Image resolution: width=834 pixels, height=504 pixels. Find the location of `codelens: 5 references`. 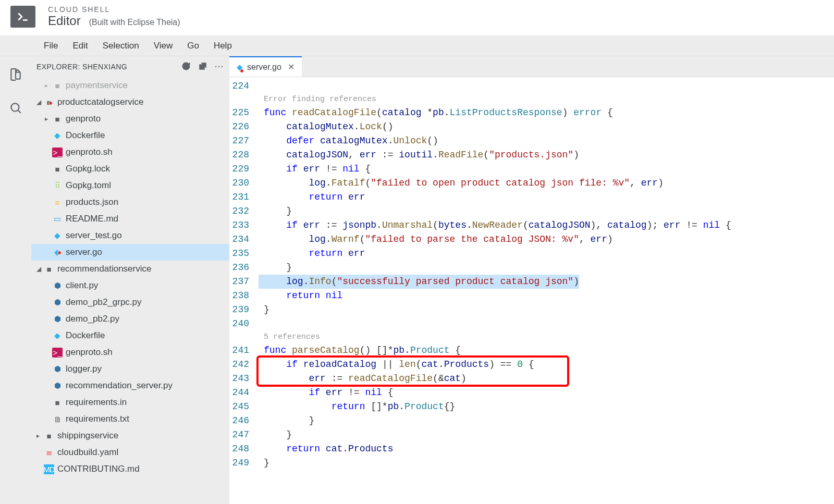

codelens: 5 references is located at coordinates (532, 337).